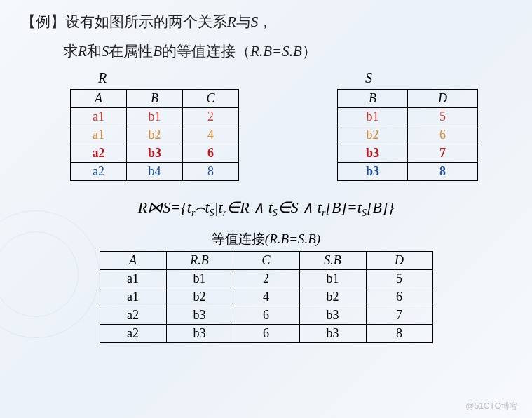 This screenshot has height=418, width=532. Describe the element at coordinates (266, 333) in the screenshot. I see `table-row: a2b36b38` at that location.